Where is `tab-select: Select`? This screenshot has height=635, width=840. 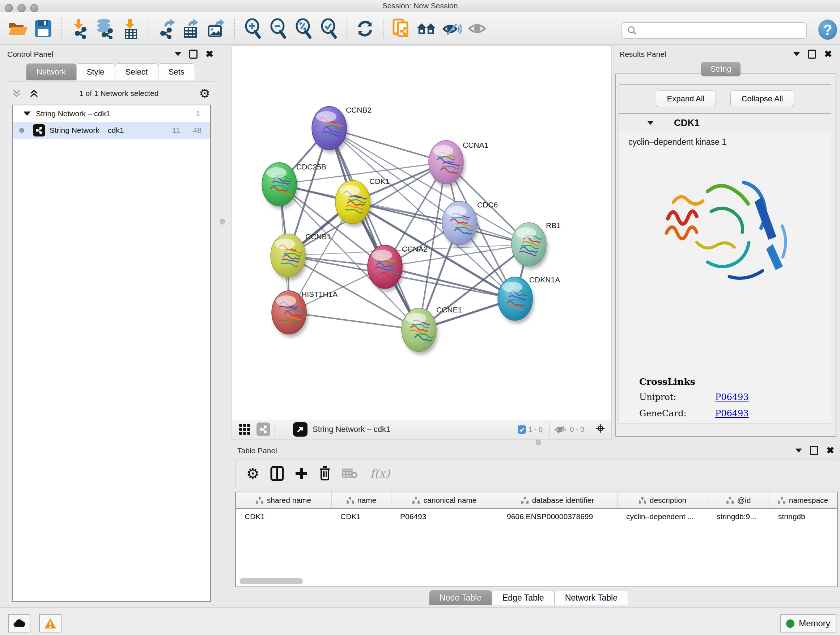 tab-select: Select is located at coordinates (137, 72).